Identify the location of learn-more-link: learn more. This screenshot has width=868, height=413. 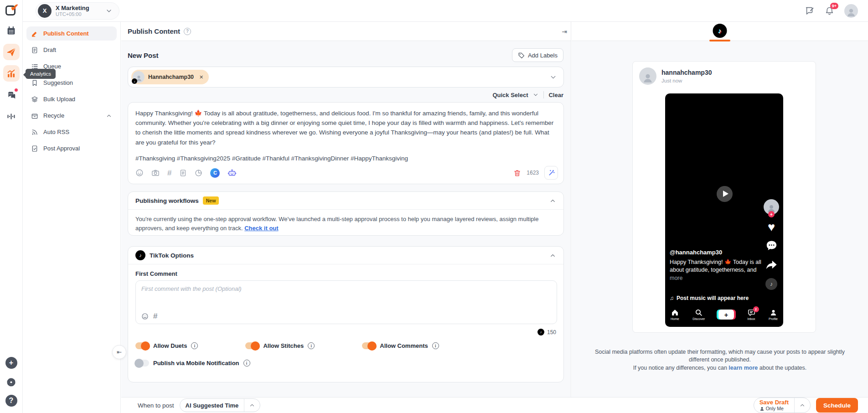
(743, 368).